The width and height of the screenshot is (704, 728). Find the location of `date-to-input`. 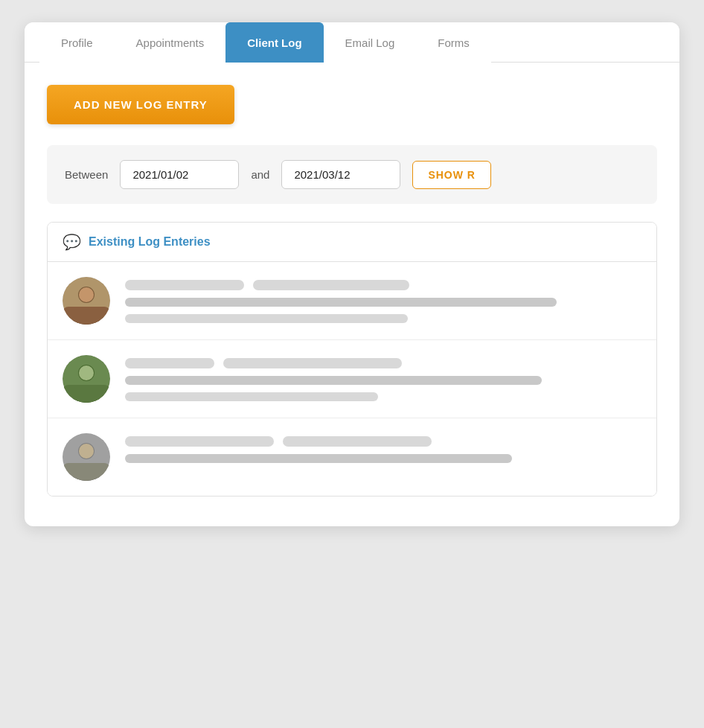

date-to-input is located at coordinates (341, 174).